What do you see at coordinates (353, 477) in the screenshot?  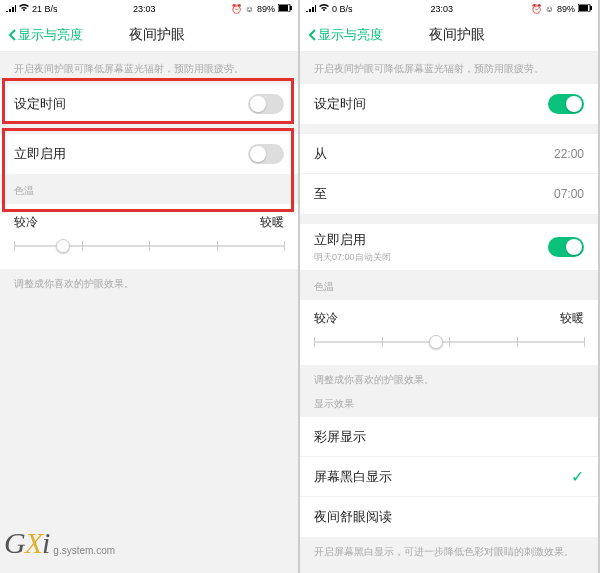 I see `bw-display-label: 屏幕黑白显示` at bounding box center [353, 477].